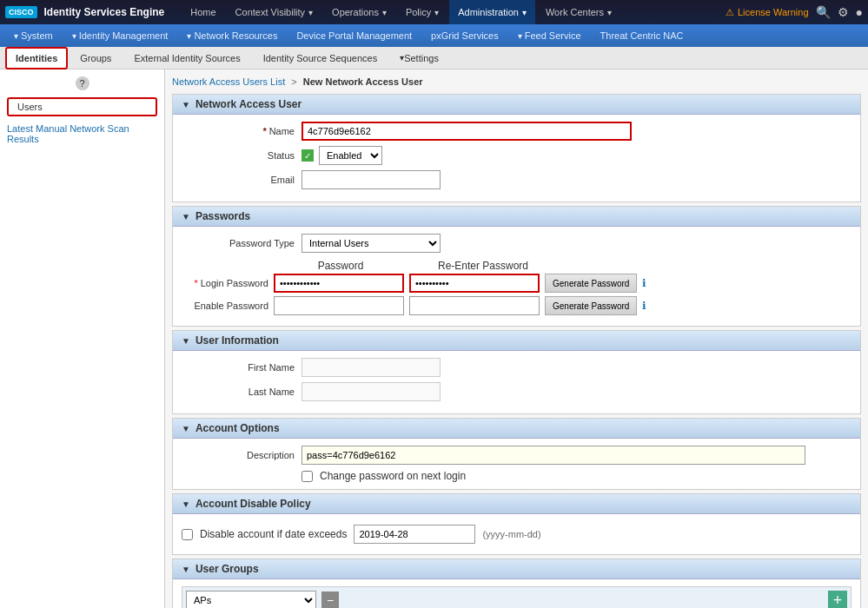 This screenshot has height=608, width=868. I want to click on tab-groups: Groups, so click(96, 58).